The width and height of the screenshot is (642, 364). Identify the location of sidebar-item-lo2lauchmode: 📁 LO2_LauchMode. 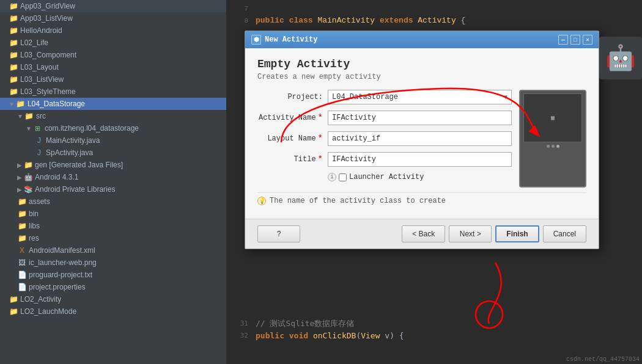
(113, 311).